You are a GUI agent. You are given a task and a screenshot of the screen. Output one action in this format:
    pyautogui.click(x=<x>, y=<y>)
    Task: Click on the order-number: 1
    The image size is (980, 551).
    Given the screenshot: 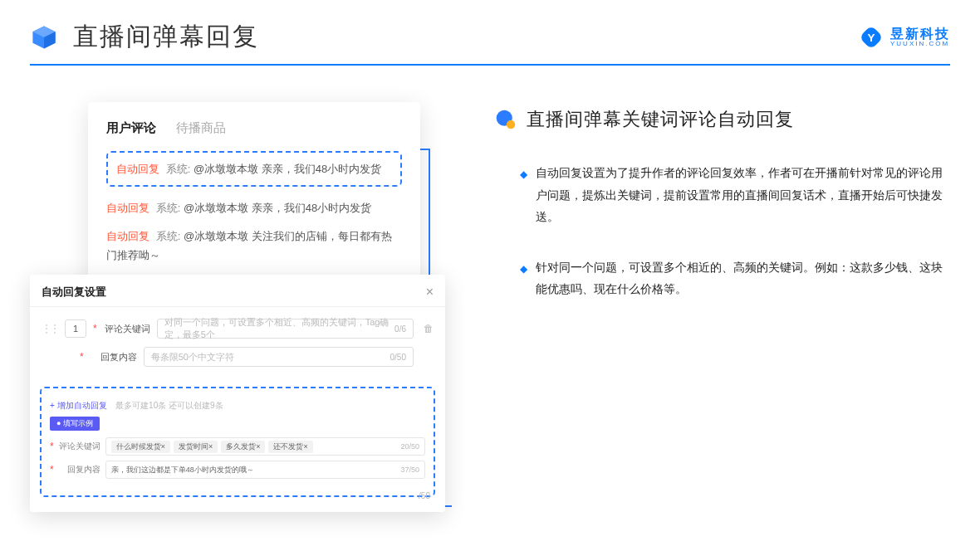 What is the action you would take?
    pyautogui.click(x=76, y=329)
    